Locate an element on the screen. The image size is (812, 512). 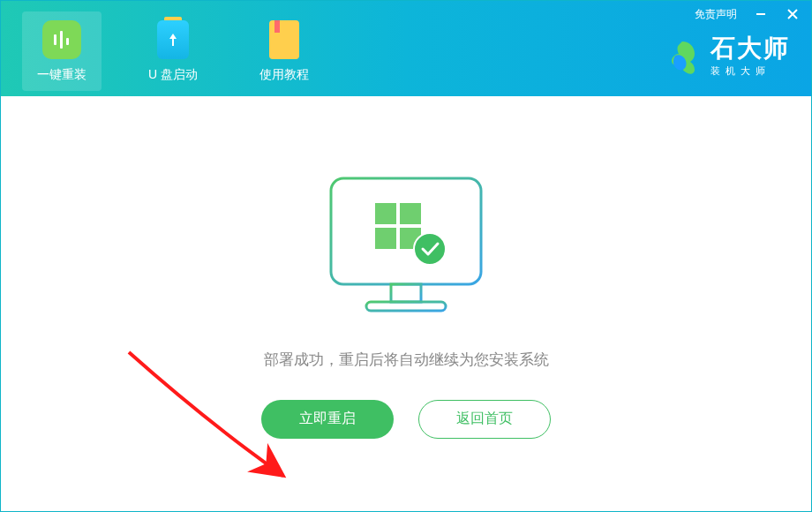
disclaimer-link: 免责声明 is located at coordinates (716, 14).